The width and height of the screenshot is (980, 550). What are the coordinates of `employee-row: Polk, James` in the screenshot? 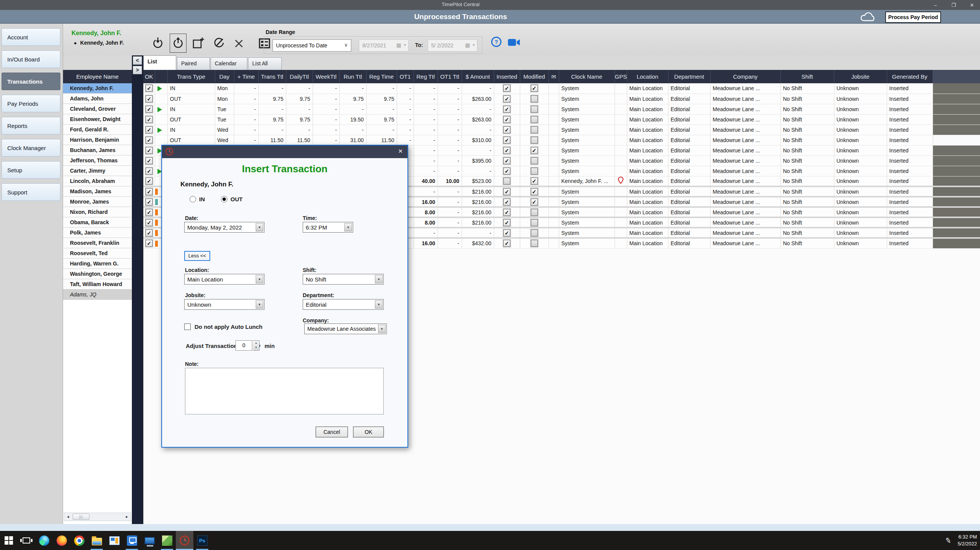 It's located at (97, 233).